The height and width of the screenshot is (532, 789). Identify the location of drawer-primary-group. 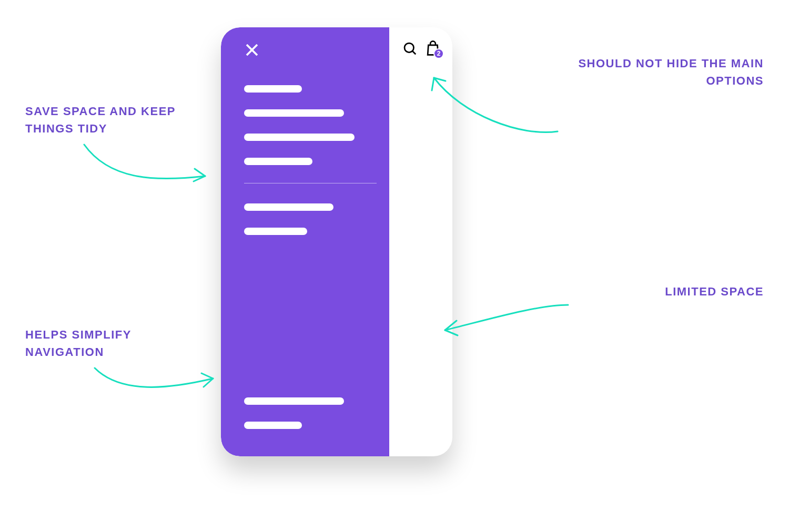
(309, 125).